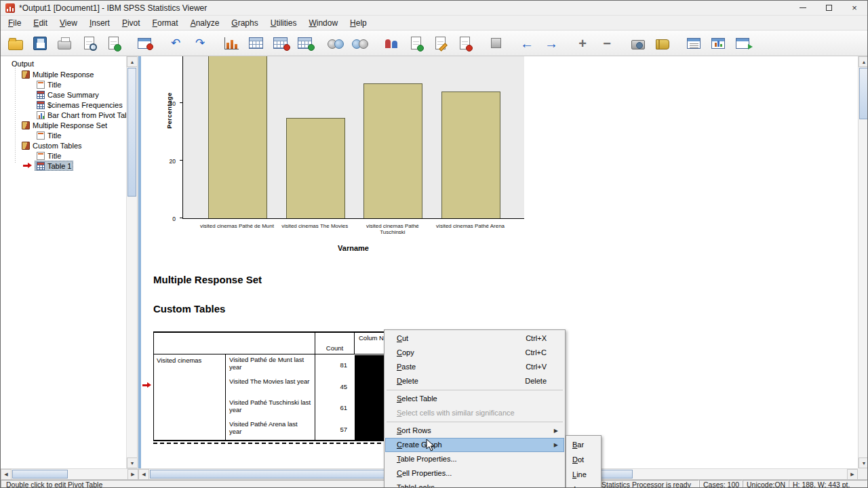  I want to click on designate-window-button, so click(360, 43).